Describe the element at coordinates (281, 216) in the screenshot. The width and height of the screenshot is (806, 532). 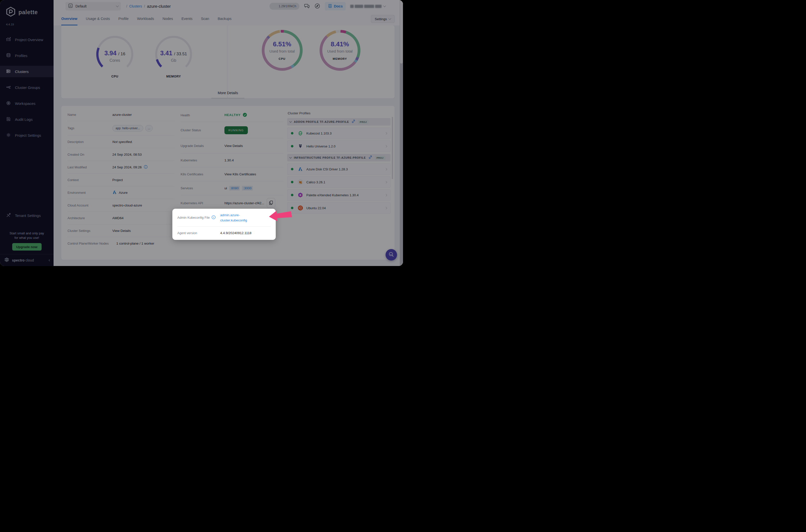
I see `tour-arrow` at that location.